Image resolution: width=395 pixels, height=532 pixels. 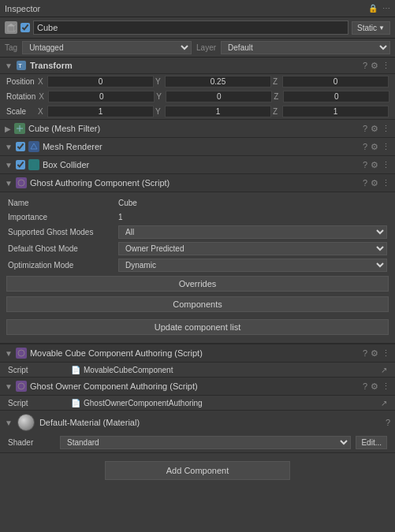 I want to click on rotation-x-input, so click(x=101, y=96).